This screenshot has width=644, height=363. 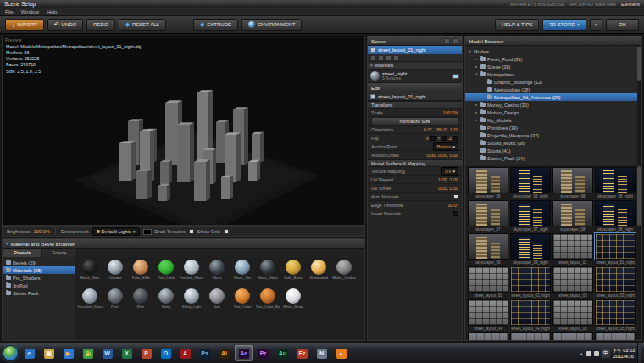 What do you see at coordinates (75, 232) in the screenshot?
I see `environment-label: Environment` at bounding box center [75, 232].